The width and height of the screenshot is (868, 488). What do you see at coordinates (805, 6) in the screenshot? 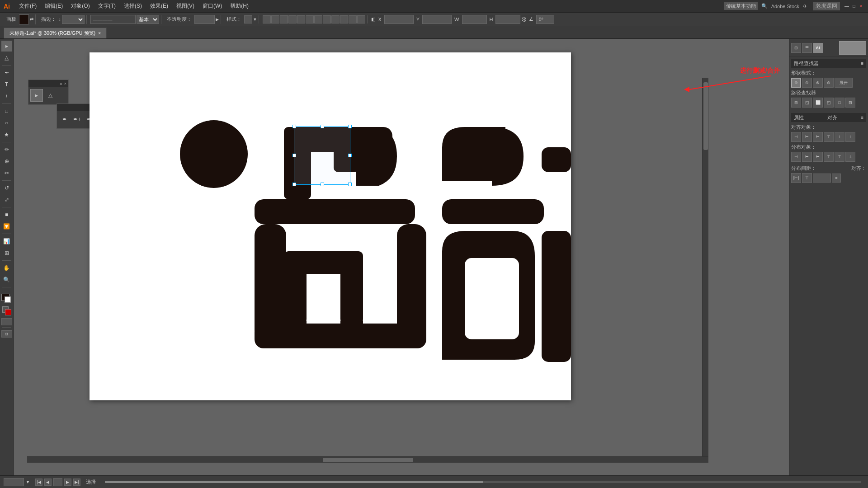
I see `share-icon: ✈` at bounding box center [805, 6].